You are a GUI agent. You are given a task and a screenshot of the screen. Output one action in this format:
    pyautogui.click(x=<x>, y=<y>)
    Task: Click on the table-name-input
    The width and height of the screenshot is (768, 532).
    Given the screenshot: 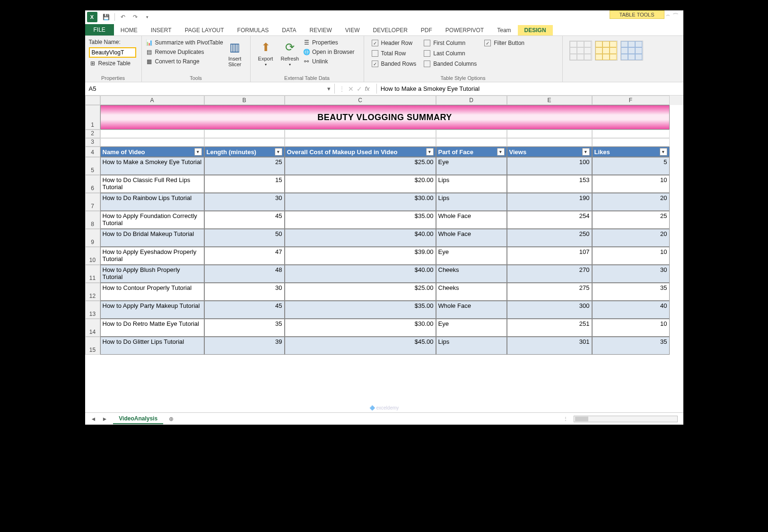 What is the action you would take?
    pyautogui.click(x=113, y=52)
    